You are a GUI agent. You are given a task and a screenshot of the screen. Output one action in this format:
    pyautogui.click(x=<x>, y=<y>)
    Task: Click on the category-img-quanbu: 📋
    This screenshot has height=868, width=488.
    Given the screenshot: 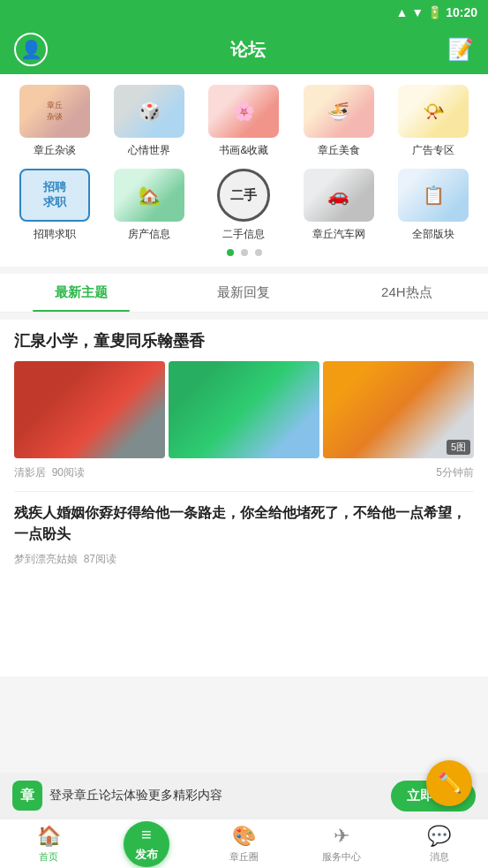 What is the action you would take?
    pyautogui.click(x=433, y=195)
    